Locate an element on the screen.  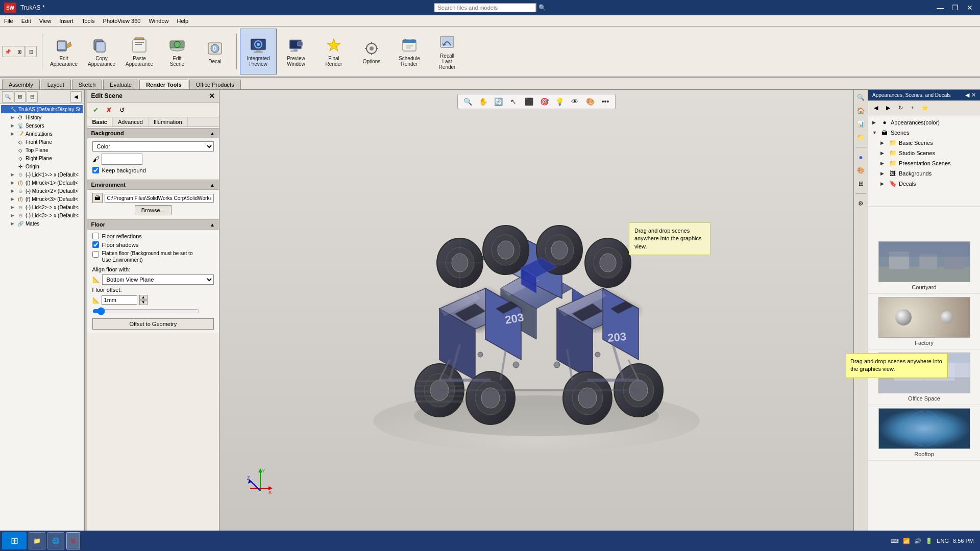
vp-more-btn: ••• is located at coordinates (605, 102).